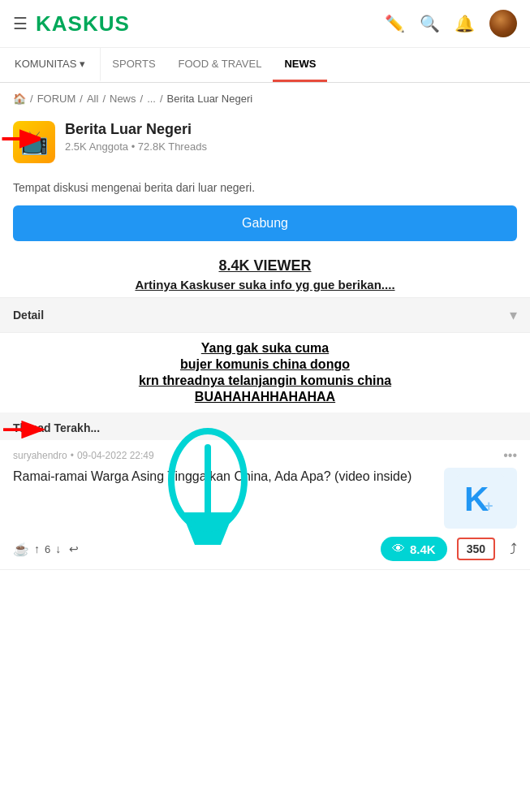 This screenshot has height=812, width=530. Describe the element at coordinates (480, 499) in the screenshot. I see `thread-thumbnail: K +` at that location.